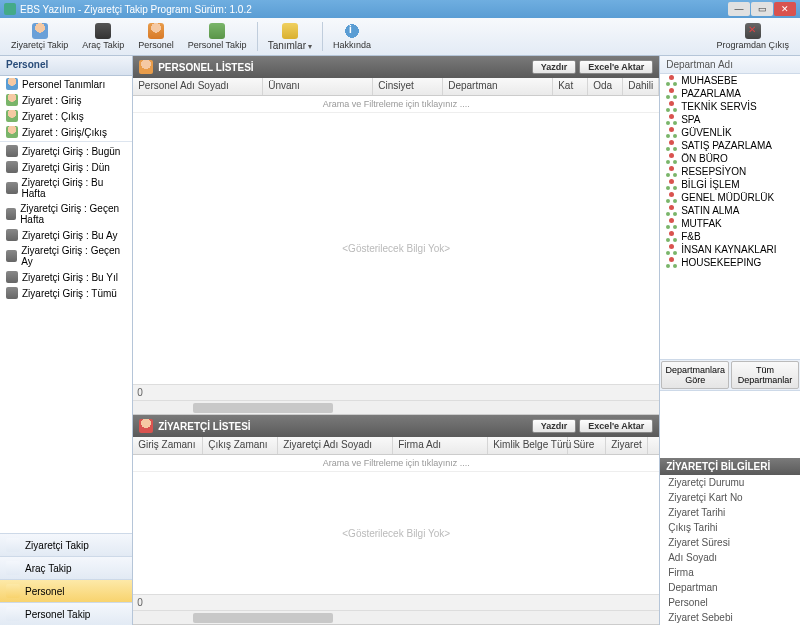  I want to click on sidebar-item: Ziyaretçi Giriş : Bu Hafta, so click(66, 188).